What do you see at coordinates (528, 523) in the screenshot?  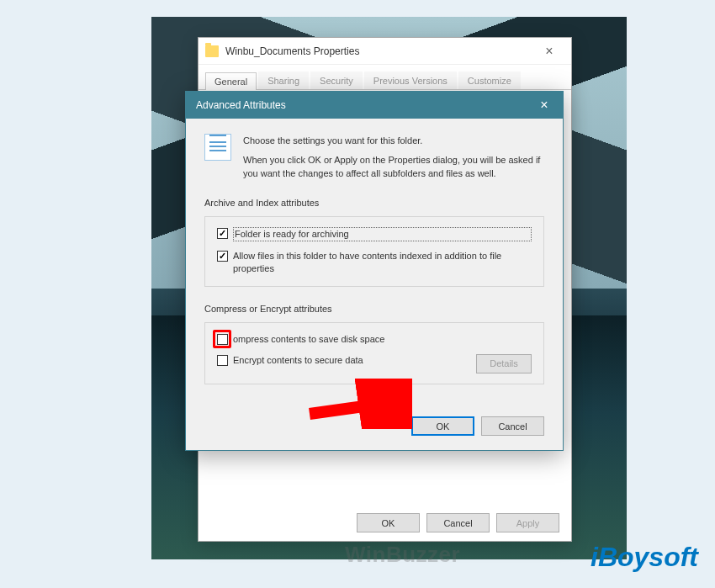 I see `properties-apply-button: Apply` at bounding box center [528, 523].